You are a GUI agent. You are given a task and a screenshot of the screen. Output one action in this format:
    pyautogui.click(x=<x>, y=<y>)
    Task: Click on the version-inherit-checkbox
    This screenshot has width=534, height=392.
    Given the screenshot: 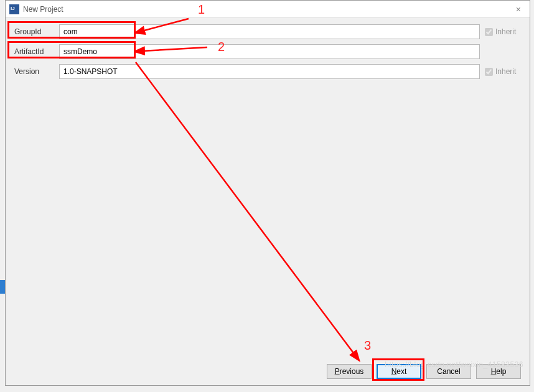 What is the action you would take?
    pyautogui.click(x=489, y=72)
    